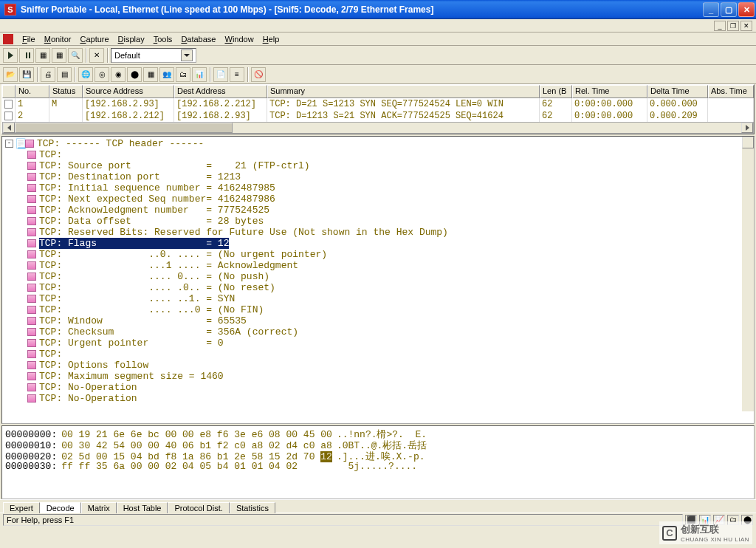 This screenshot has width=756, height=548. Describe the element at coordinates (378, 128) in the screenshot. I see `packet-list-hscroll` at that location.